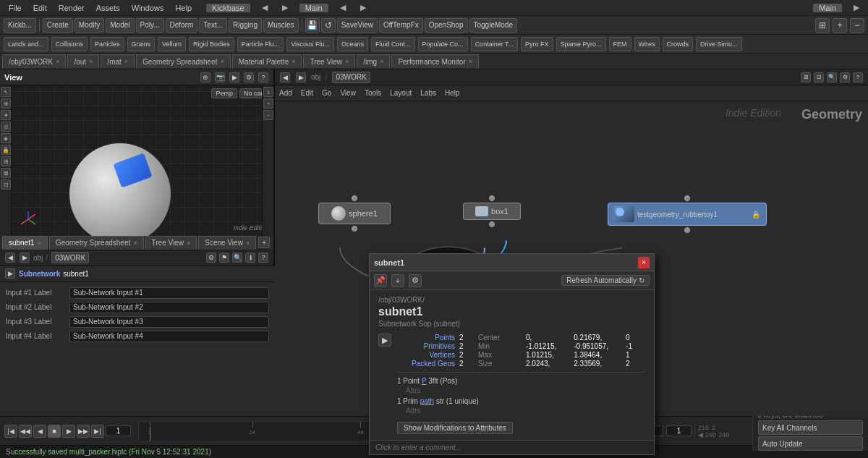 This screenshot has width=868, height=458. I want to click on key-all-channels-btn: Key All Channels, so click(810, 428).